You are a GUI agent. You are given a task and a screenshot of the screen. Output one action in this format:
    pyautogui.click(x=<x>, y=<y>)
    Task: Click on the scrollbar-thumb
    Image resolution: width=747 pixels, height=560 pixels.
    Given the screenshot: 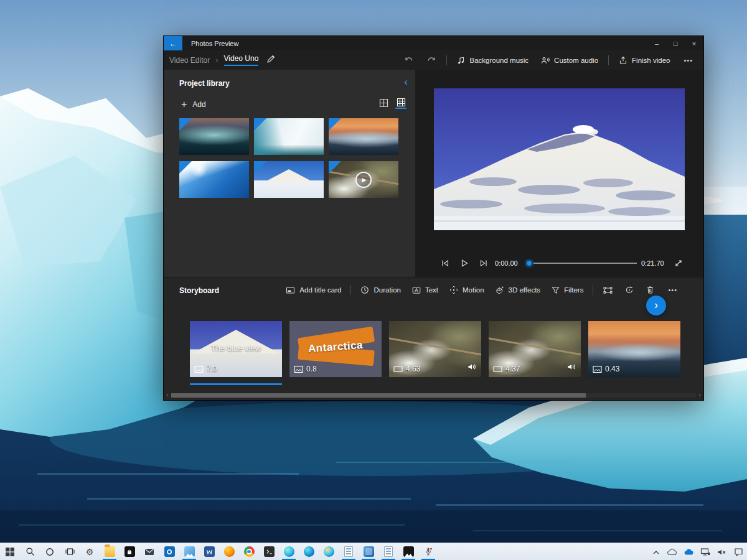 What is the action you would take?
    pyautogui.click(x=378, y=396)
    